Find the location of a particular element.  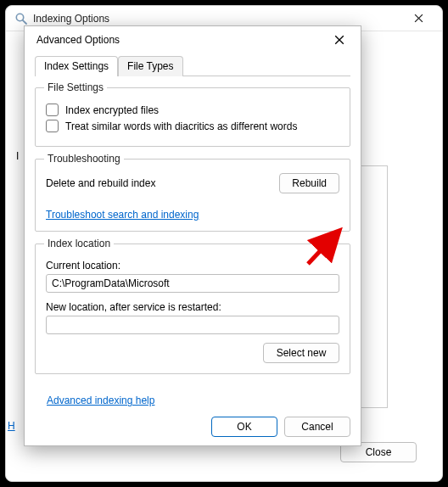

dialog-close-button is located at coordinates (339, 40).